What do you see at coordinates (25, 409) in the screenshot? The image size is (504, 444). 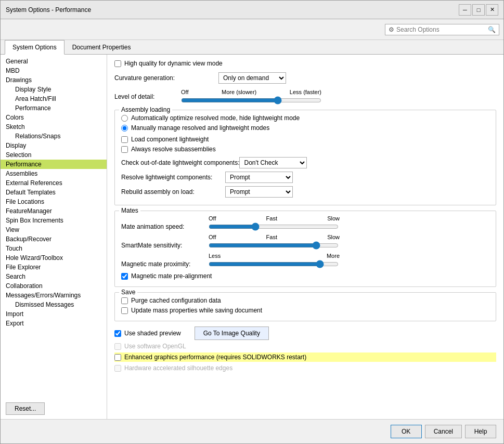 I see `reset-button: Reset...` at bounding box center [25, 409].